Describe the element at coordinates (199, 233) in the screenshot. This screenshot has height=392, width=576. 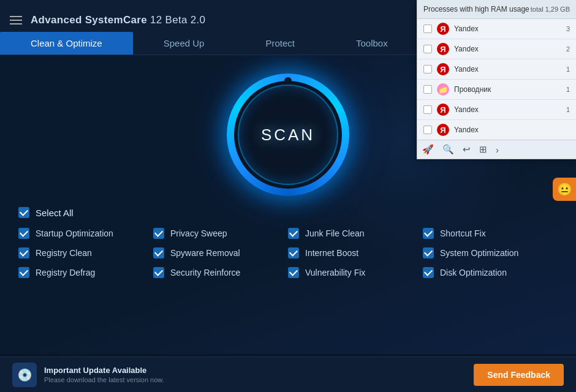
I see `checkbox-label: Privacy Sweep` at that location.